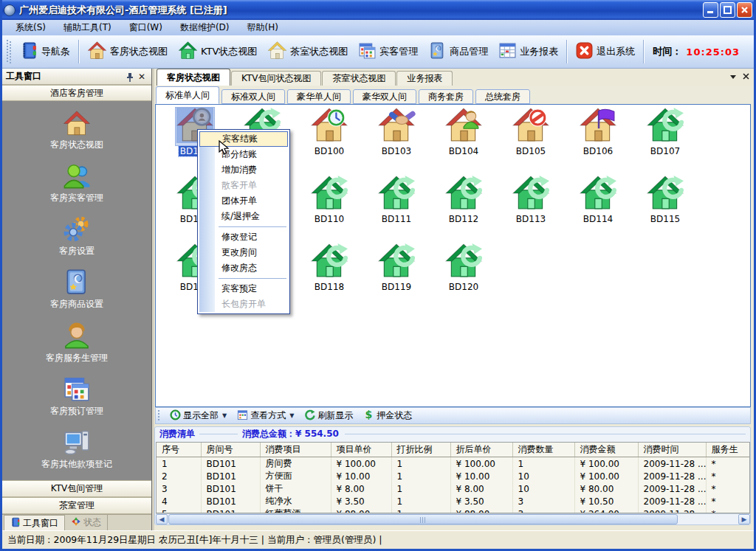  Describe the element at coordinates (217, 52) in the screenshot. I see `toolbar-button-ktv-status-view: KTV状态视图` at that location.